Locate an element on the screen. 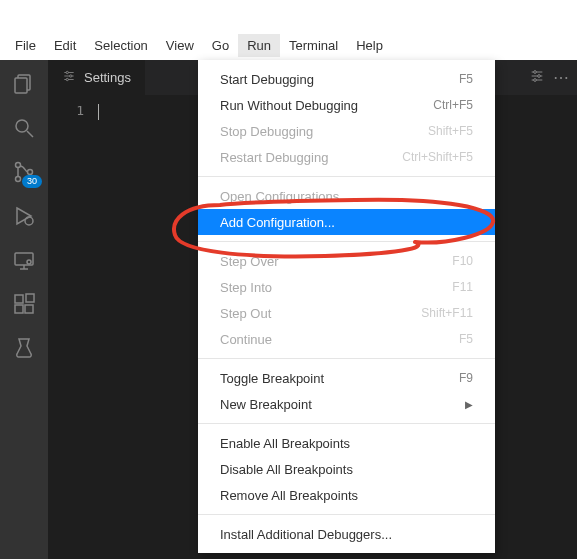  activity-bar: 30 is located at coordinates (24, 310).